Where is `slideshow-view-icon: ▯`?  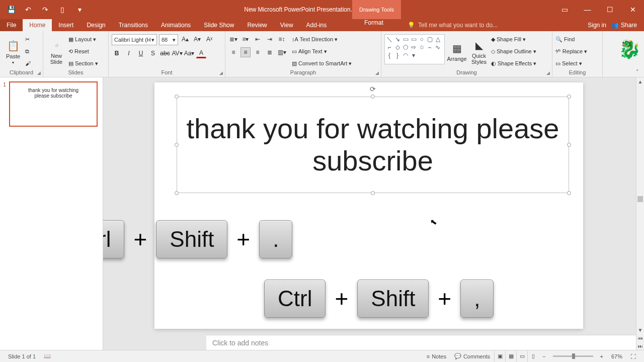
slideshow-view-icon: ▯ is located at coordinates (533, 356).